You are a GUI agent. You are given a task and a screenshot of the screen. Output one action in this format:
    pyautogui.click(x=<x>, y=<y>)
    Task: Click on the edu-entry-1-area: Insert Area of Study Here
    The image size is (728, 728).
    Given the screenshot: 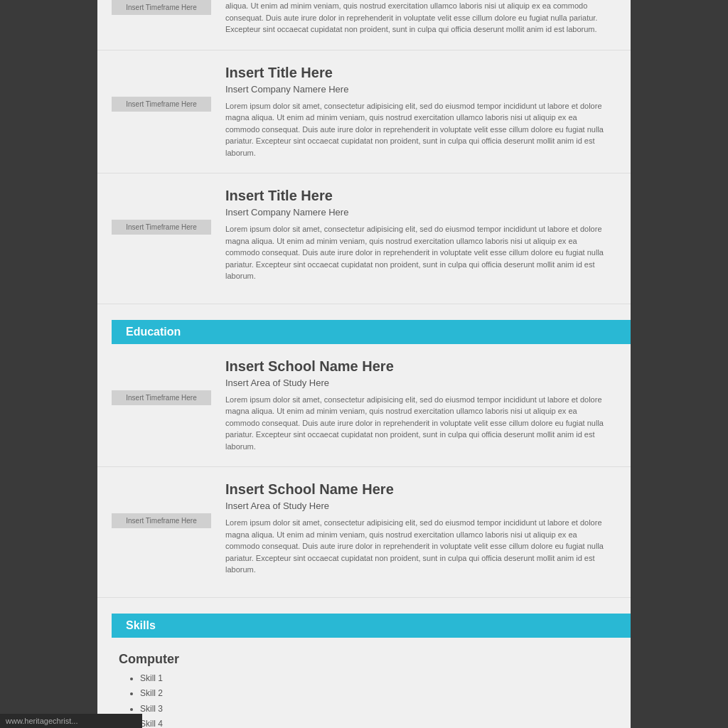 What is the action you would take?
    pyautogui.click(x=417, y=382)
    